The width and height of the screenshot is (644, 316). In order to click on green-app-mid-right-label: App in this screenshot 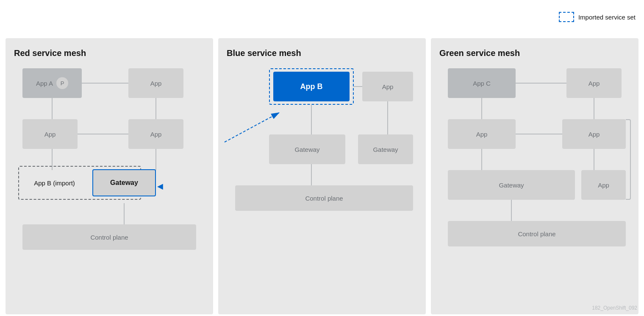, I will do `click(594, 134)`.